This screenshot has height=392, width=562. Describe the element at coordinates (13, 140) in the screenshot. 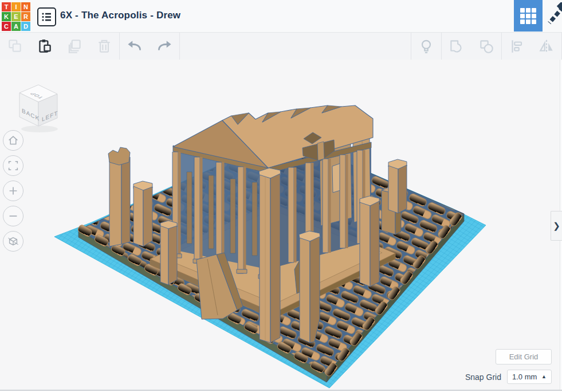

I see `home-icon` at that location.